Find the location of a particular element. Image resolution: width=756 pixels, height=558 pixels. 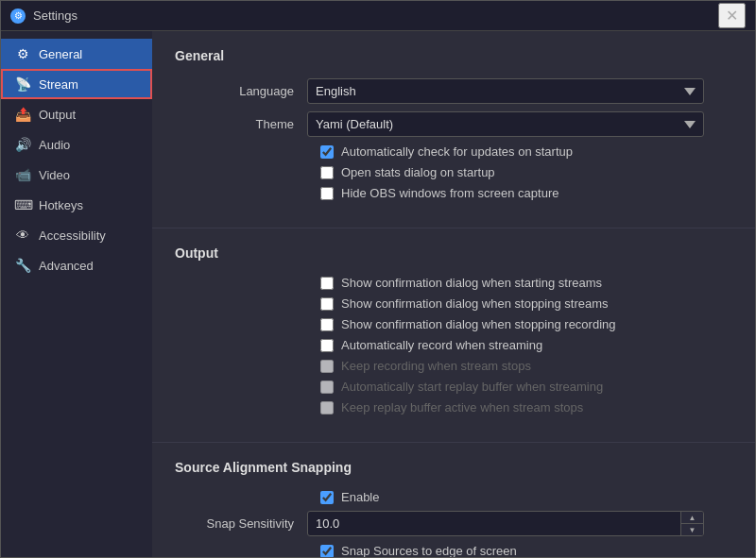

confirm-stop-stream-checkbox is located at coordinates (327, 304).